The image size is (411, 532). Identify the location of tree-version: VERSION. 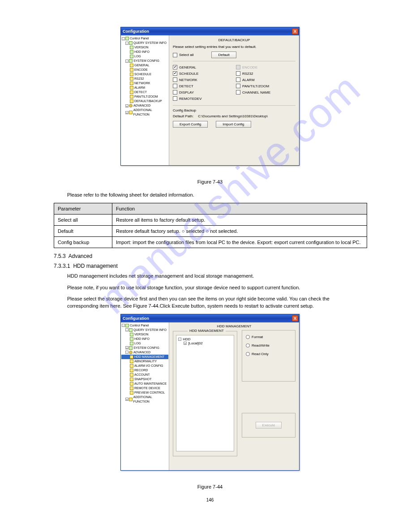
(145, 47).